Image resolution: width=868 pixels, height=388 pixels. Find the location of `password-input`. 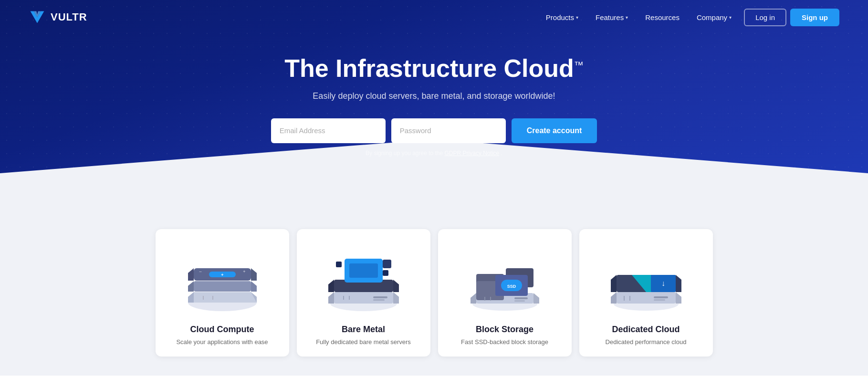

password-input is located at coordinates (449, 131).